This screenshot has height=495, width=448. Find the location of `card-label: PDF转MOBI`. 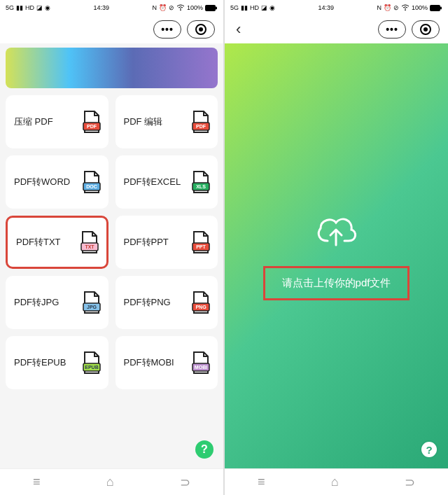

card-label: PDF转MOBI is located at coordinates (149, 363).